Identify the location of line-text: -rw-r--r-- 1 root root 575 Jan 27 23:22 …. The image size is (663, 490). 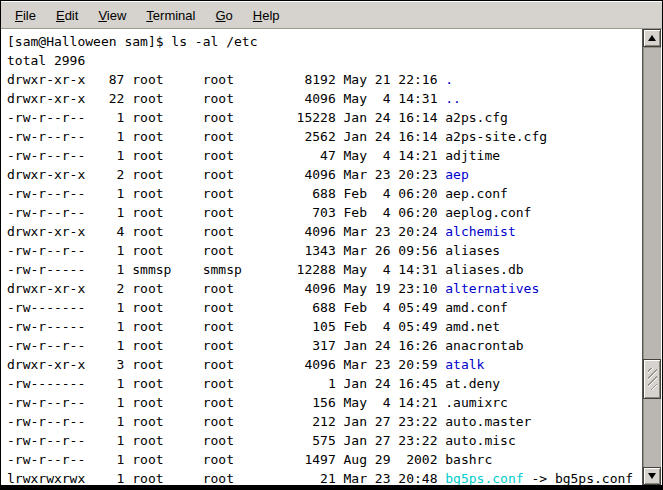
(262, 440).